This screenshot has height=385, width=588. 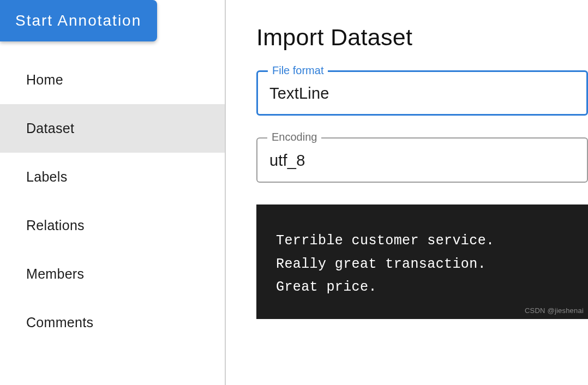 What do you see at coordinates (112, 274) in the screenshot?
I see `nav-item-members: Members` at bounding box center [112, 274].